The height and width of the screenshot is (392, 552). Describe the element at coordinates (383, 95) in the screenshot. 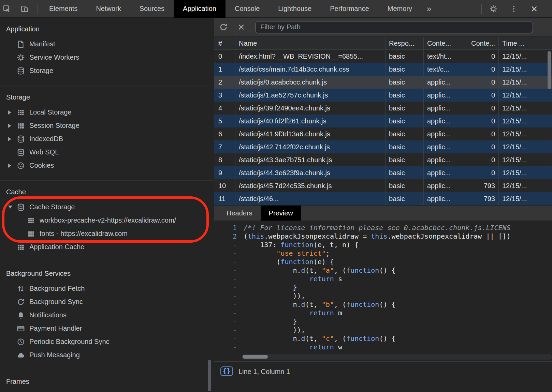

I see `cache-entry-row: 3/static/js/1.ae52757c.chunk.jsbasicappl…` at that location.